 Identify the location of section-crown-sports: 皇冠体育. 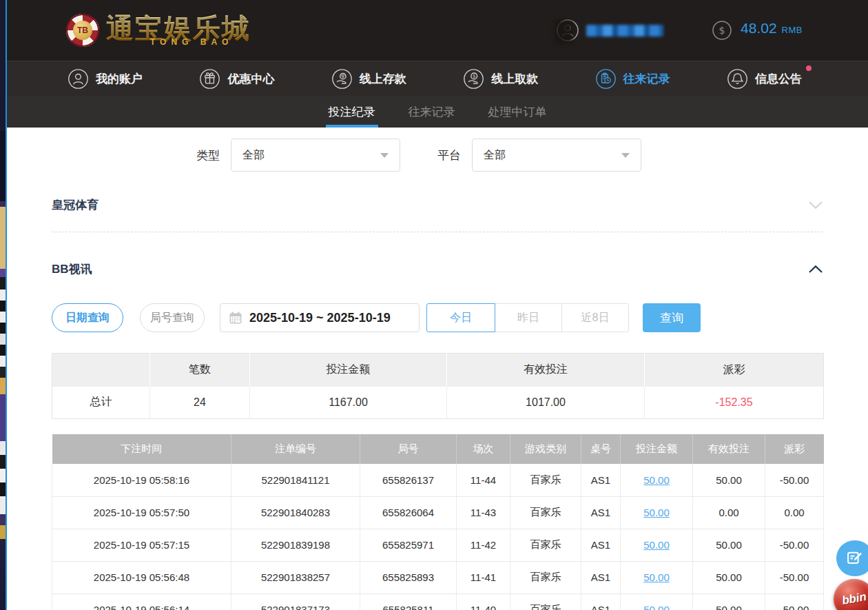
(437, 205).